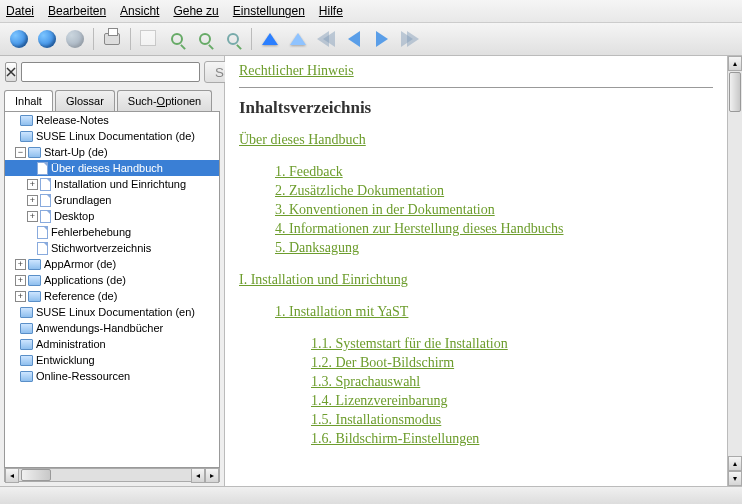 The height and width of the screenshot is (504, 742). Describe the element at coordinates (11, 72) in the screenshot. I see `close-sidebar-button` at that location.